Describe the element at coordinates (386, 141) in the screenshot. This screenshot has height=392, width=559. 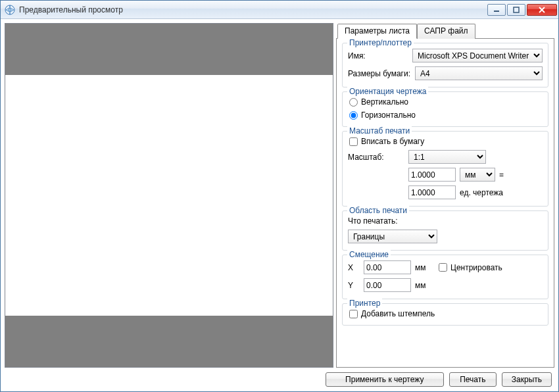
I see `fit-to-paper: Вписать в бумагу` at that location.